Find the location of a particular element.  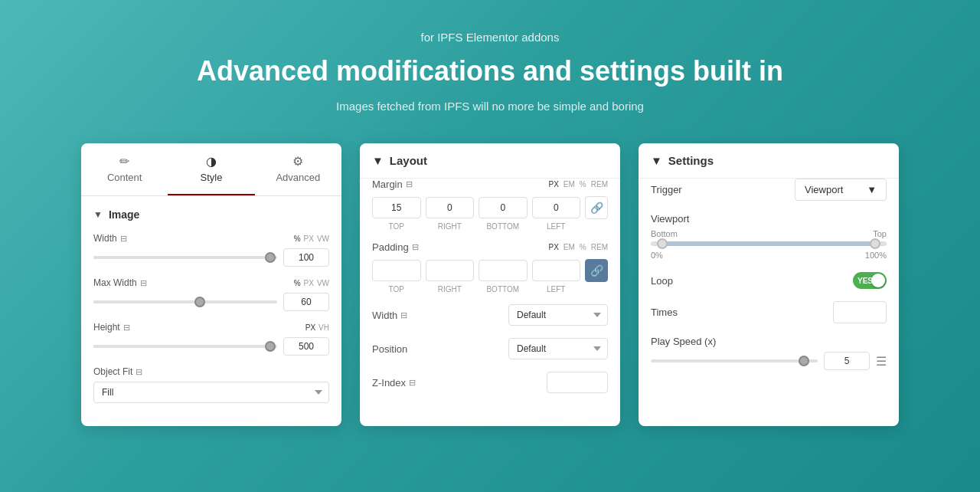

width-unit-px: % is located at coordinates (297, 239).